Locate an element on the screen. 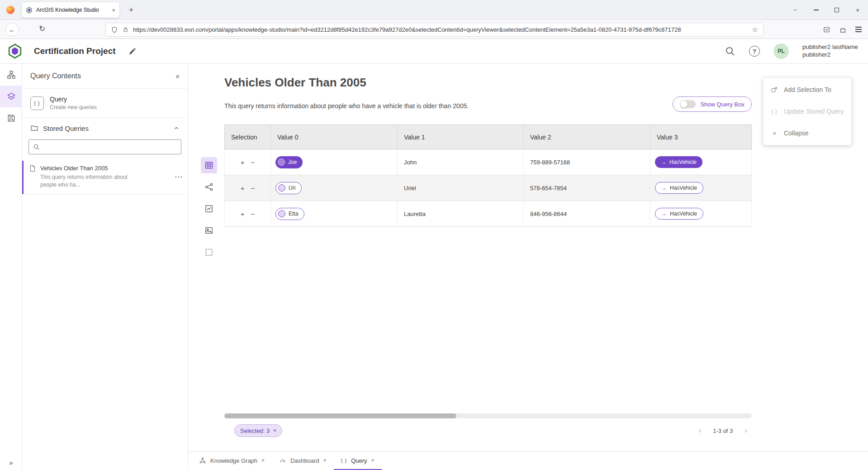  table-view-button is located at coordinates (209, 165).